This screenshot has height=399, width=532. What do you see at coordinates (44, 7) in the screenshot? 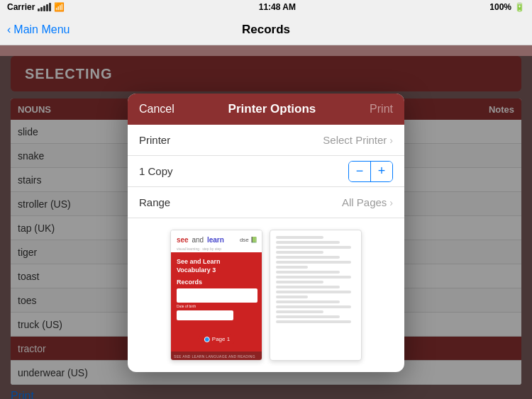
I see `signal-icon` at bounding box center [44, 7].